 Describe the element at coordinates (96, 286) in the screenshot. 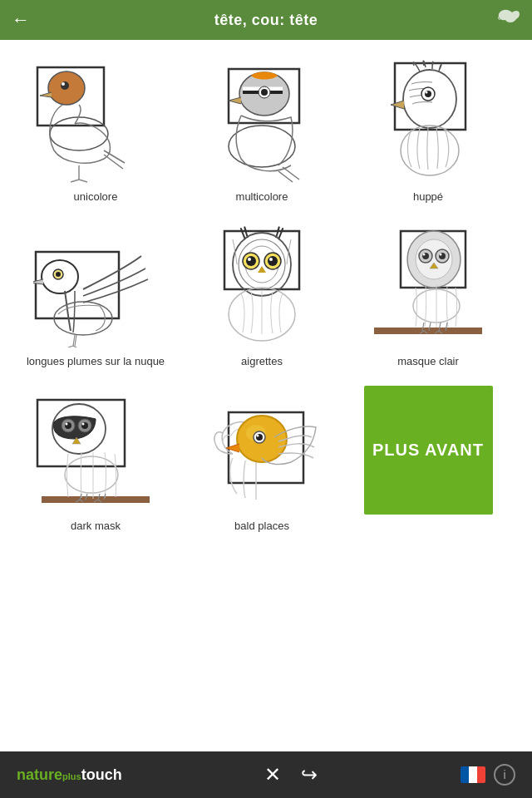

I see `card-image-longues-plumes` at that location.